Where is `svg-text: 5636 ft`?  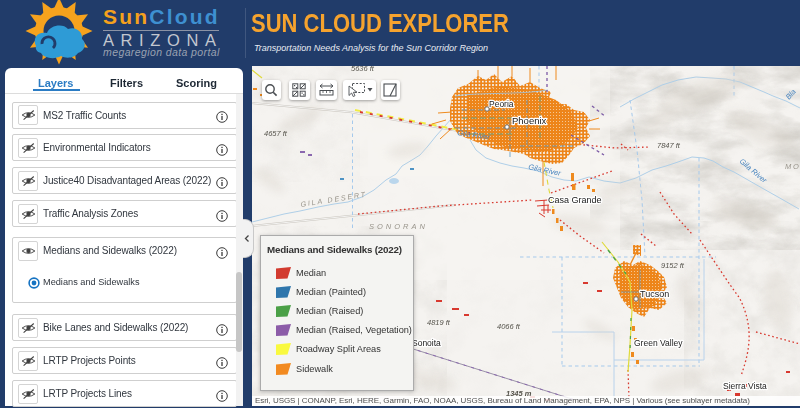 svg-text: 5636 ft is located at coordinates (363, 70).